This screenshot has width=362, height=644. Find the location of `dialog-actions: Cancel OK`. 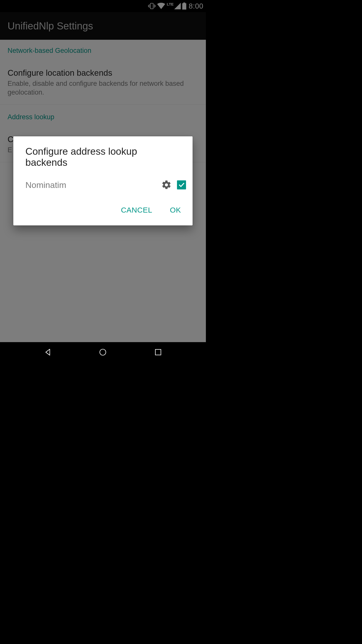

dialog-actions: Cancel OK is located at coordinates (103, 208).